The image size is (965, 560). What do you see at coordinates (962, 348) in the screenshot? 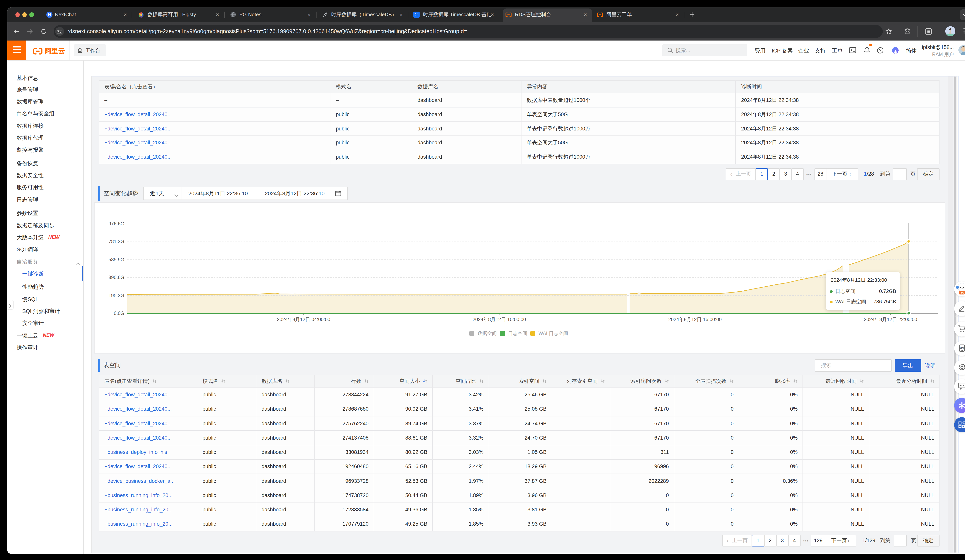
I see `svg-text: APP` at bounding box center [962, 348].